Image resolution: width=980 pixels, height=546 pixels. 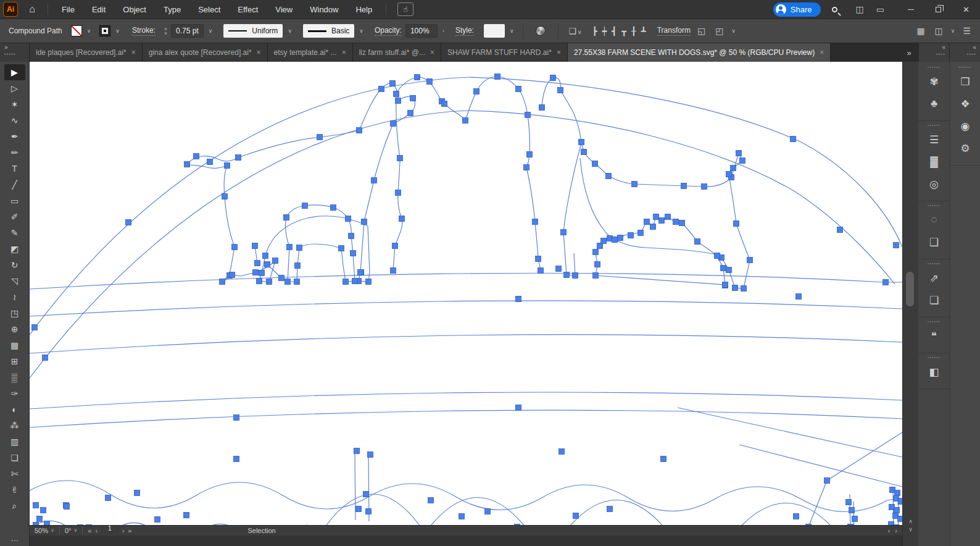 I want to click on brush-chevron-icon: ∨, so click(x=362, y=31).